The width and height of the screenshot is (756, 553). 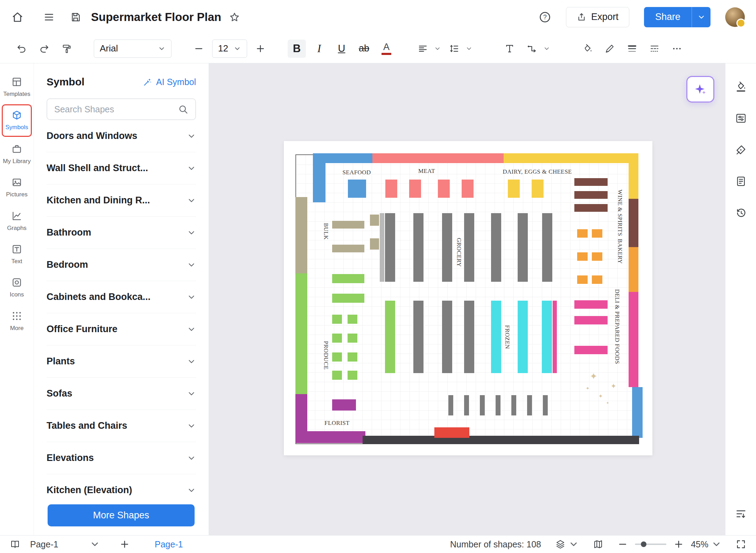 What do you see at coordinates (17, 188) in the screenshot?
I see `sidebar-item-pictures: Pictures` at bounding box center [17, 188].